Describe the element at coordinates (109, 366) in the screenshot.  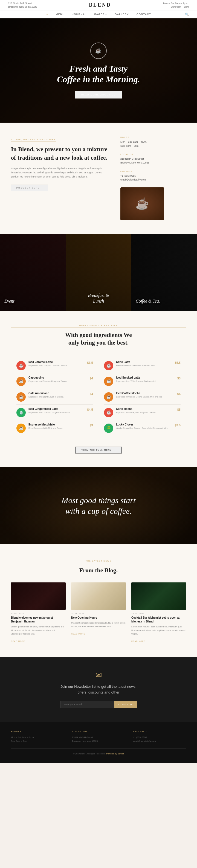
I see `menu-item-icon-6: ☕` at that location.